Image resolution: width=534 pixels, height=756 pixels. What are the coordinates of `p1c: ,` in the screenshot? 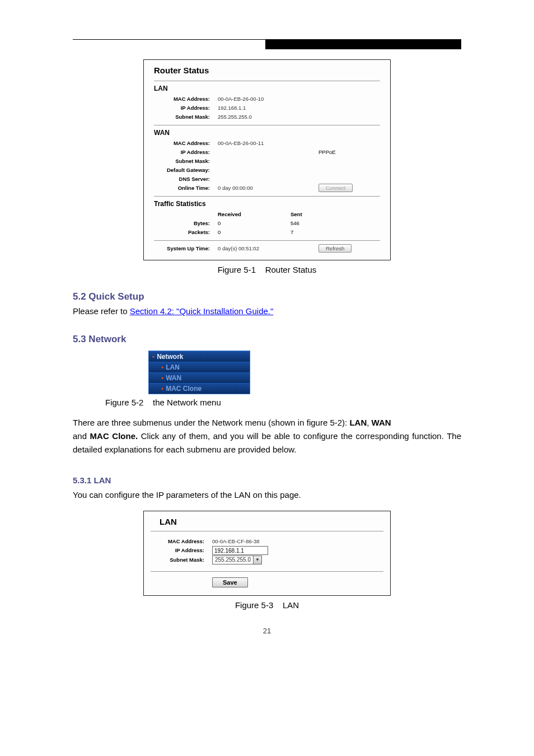 It's located at (369, 422).